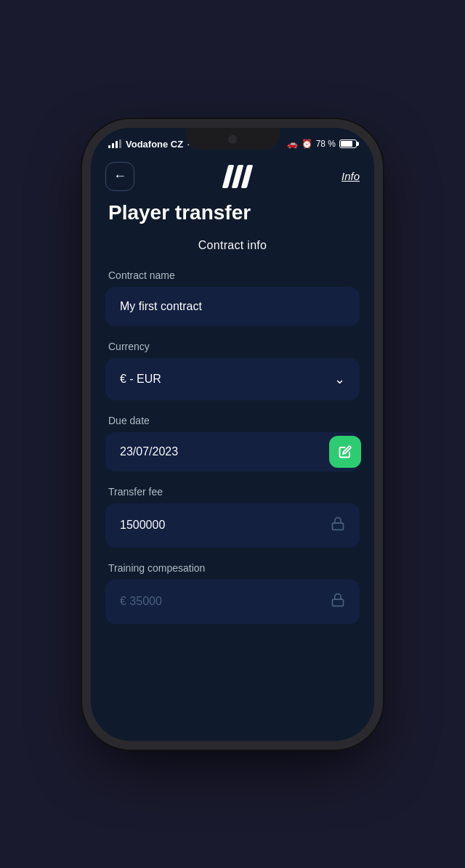 The height and width of the screenshot is (868, 465). I want to click on chevron-down-icon: ⌄, so click(340, 379).